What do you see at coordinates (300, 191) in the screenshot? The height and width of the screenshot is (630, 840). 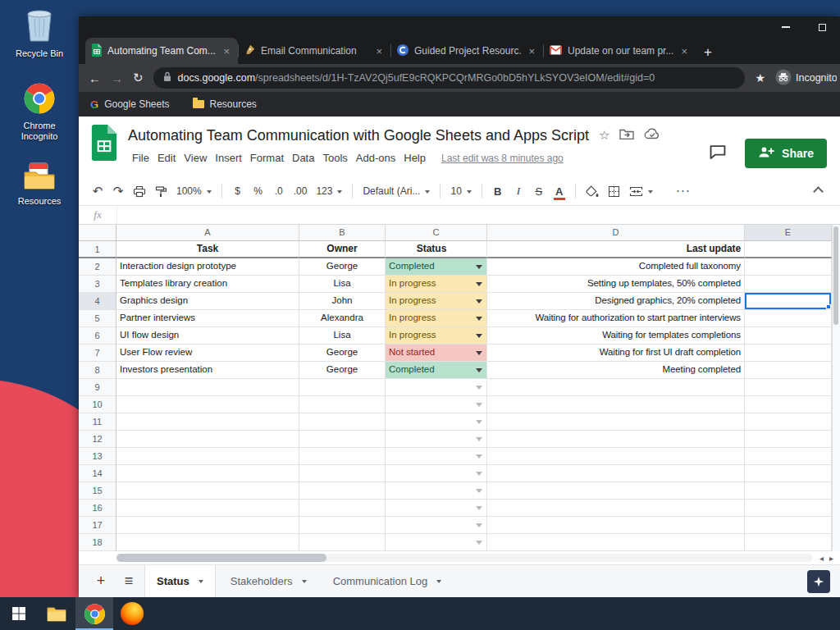 I see `increase-decimal-button: .00` at bounding box center [300, 191].